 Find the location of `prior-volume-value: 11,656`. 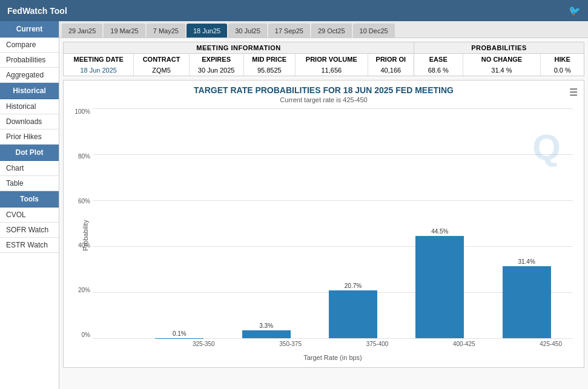

prior-volume-value: 11,656 is located at coordinates (331, 70).